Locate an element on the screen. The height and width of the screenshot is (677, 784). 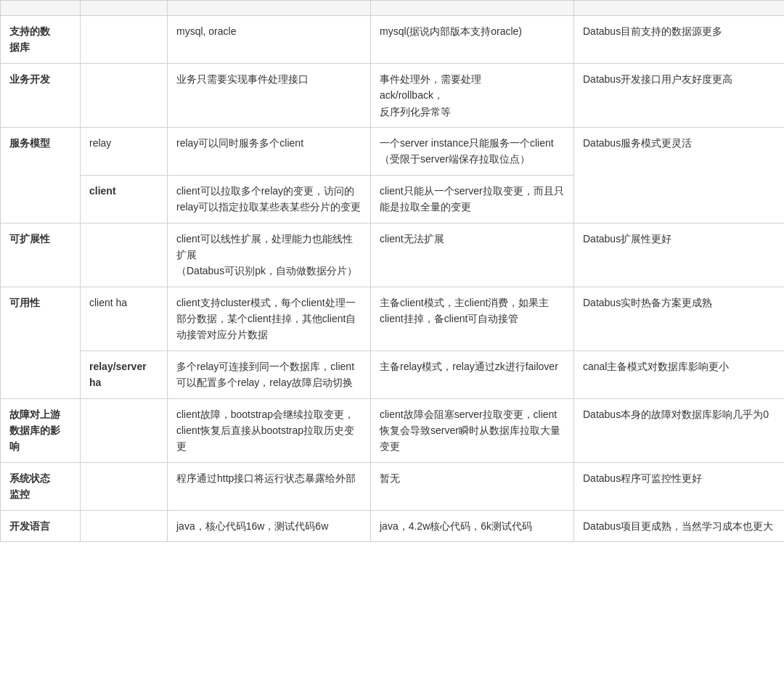
cell-canal: 暂无 is located at coordinates (473, 486).